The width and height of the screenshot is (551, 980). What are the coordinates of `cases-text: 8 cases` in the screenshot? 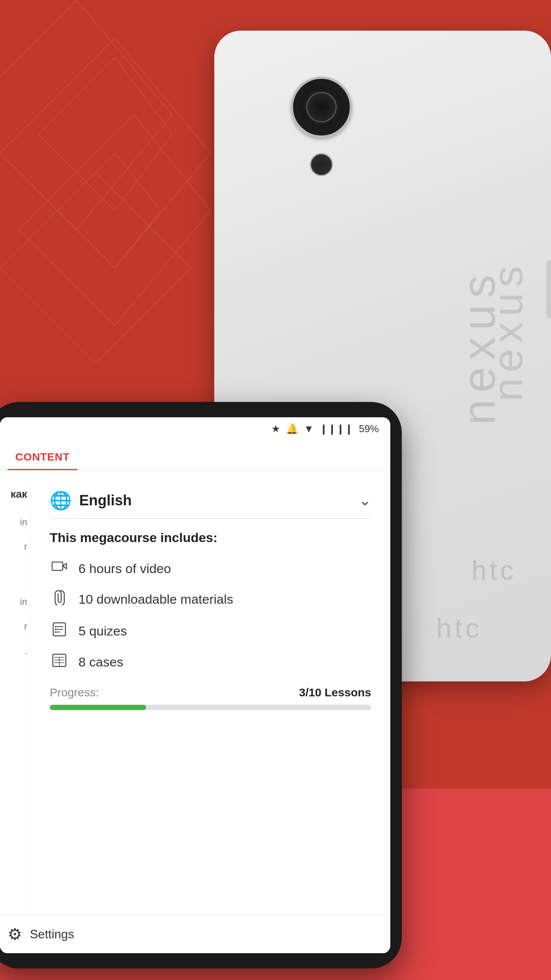 It's located at (101, 662).